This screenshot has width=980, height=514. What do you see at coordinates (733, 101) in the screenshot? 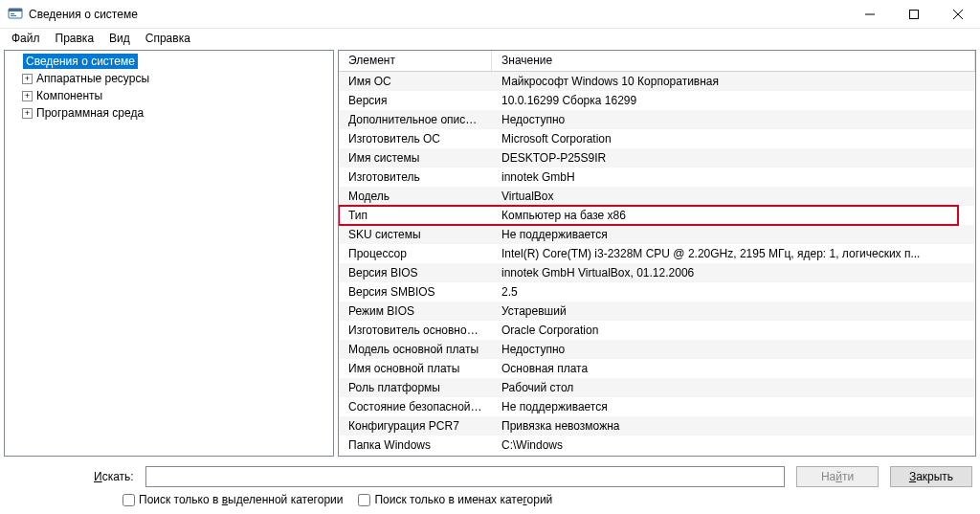
I see `detail-cell-value: 10.0.16299 Сборка 16299` at bounding box center [733, 101].